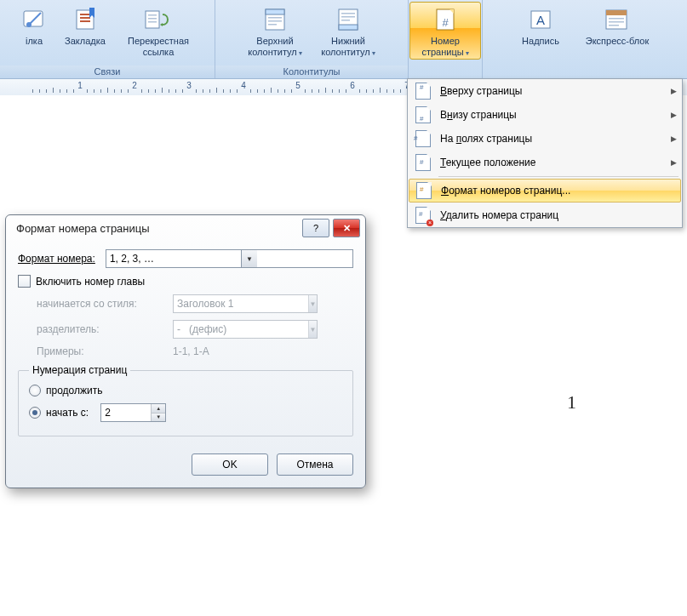  What do you see at coordinates (315, 465) in the screenshot?
I see `cancel-button: Отмена` at bounding box center [315, 465].